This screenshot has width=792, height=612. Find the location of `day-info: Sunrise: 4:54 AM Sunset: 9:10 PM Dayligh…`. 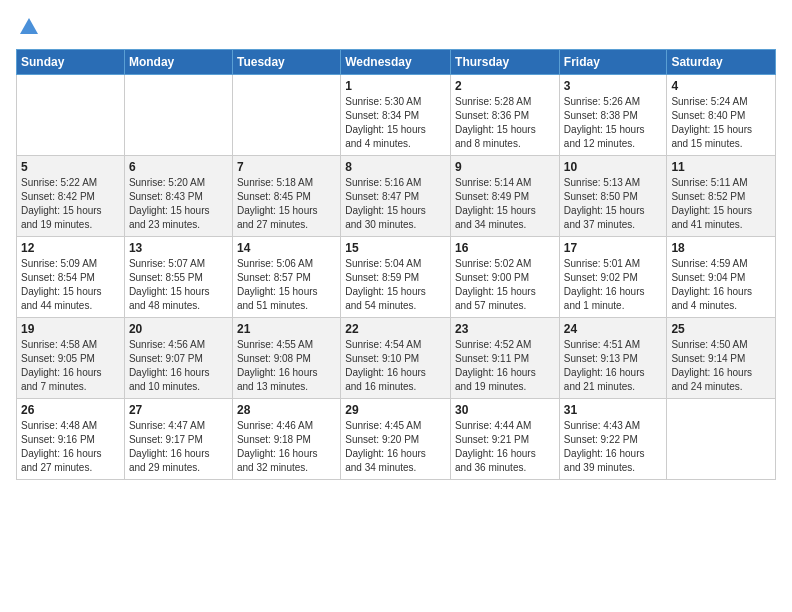

day-info: Sunrise: 4:54 AM Sunset: 9:10 PM Dayligh… is located at coordinates (396, 366).